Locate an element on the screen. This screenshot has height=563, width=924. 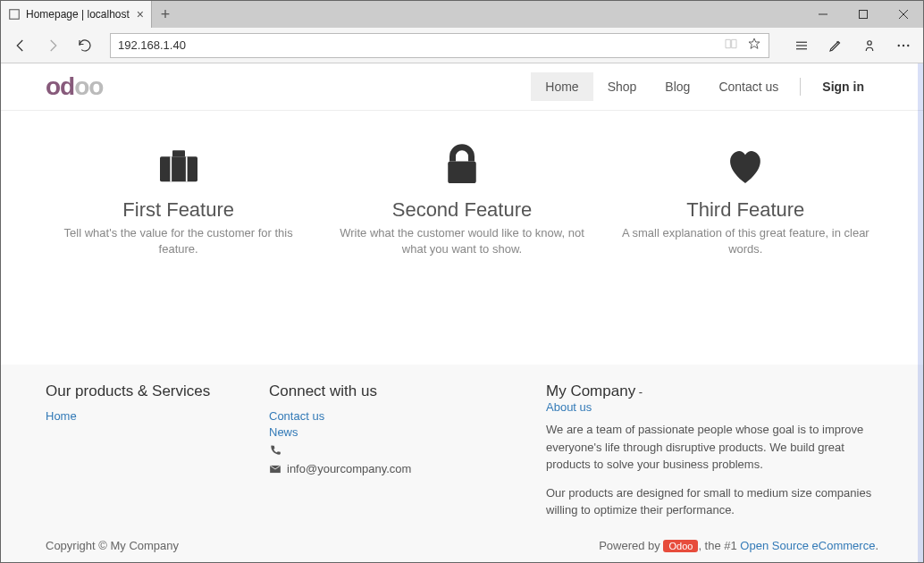
browser-titlebar: Homepage | localhost × + is located at coordinates (462, 14).